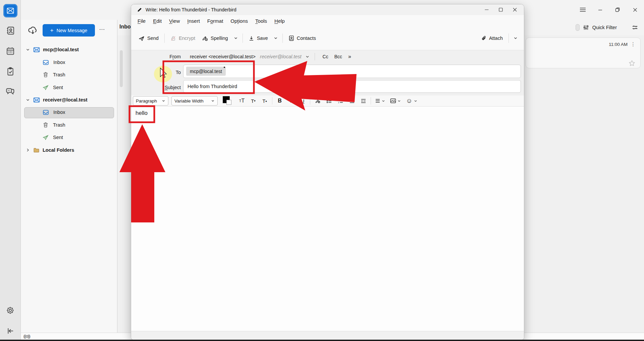  Describe the element at coordinates (329, 101) in the screenshot. I see `bullet-list-button` at that location.